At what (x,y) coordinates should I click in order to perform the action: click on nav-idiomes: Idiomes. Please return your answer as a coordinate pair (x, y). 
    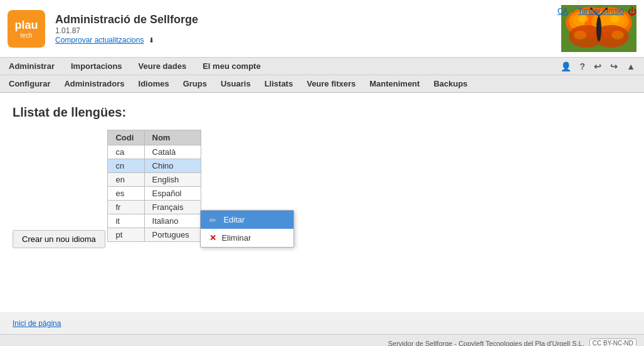
    Looking at the image, I should click on (154, 84).